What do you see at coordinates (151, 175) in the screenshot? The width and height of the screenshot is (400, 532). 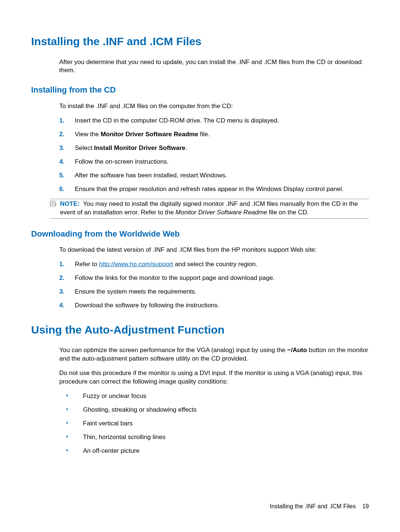 I see `list-text: After the software has been installed, r…` at bounding box center [151, 175].